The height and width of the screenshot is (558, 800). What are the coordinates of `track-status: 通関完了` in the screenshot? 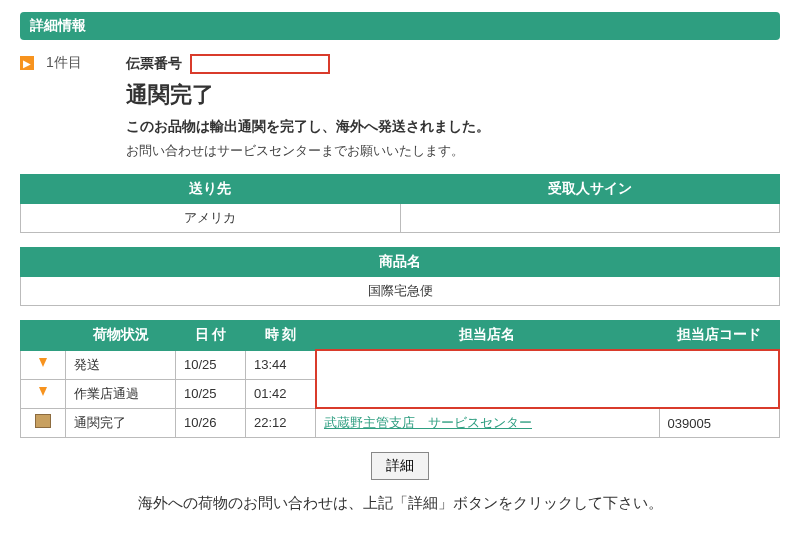 It's located at (121, 423).